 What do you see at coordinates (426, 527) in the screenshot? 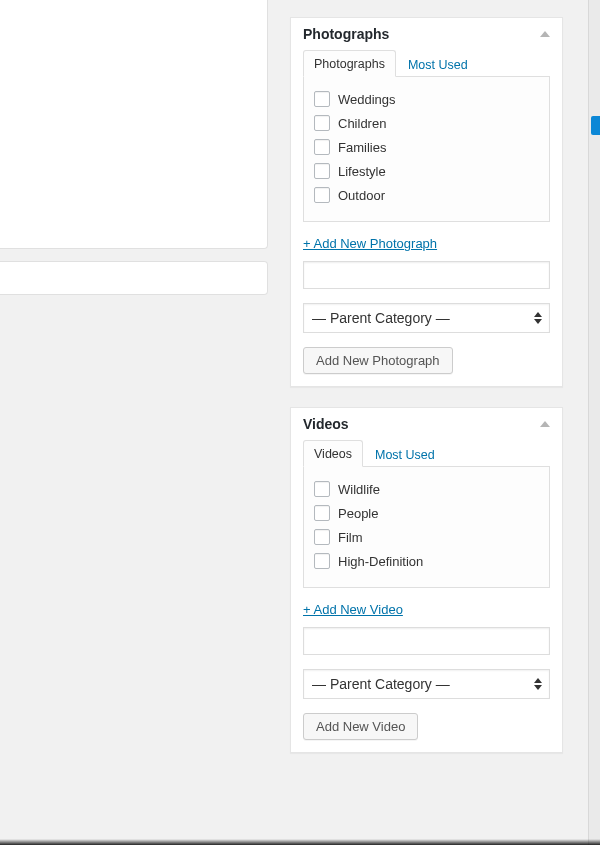
I see `videos-panel: Wildlife People Film High-Definitio` at bounding box center [426, 527].